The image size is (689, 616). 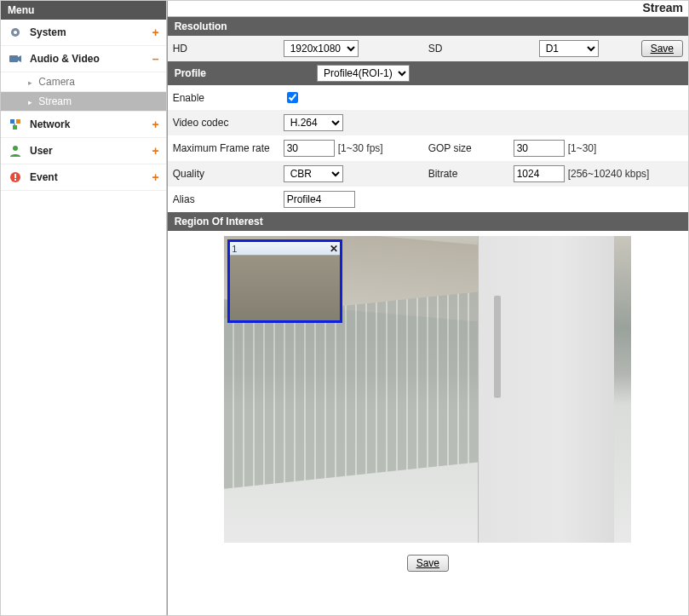 I want to click on roi-box-body, so click(x=284, y=288).